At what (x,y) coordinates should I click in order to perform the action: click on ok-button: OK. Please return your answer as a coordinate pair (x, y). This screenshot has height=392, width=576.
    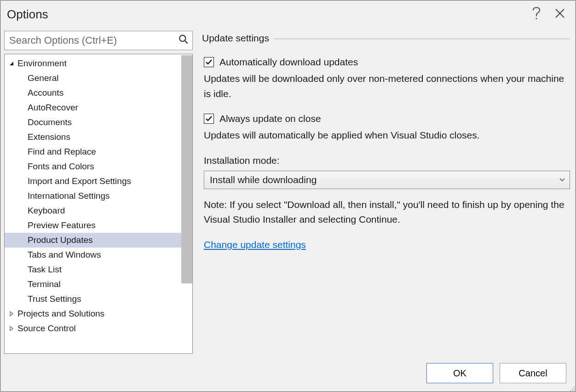
    Looking at the image, I should click on (460, 373).